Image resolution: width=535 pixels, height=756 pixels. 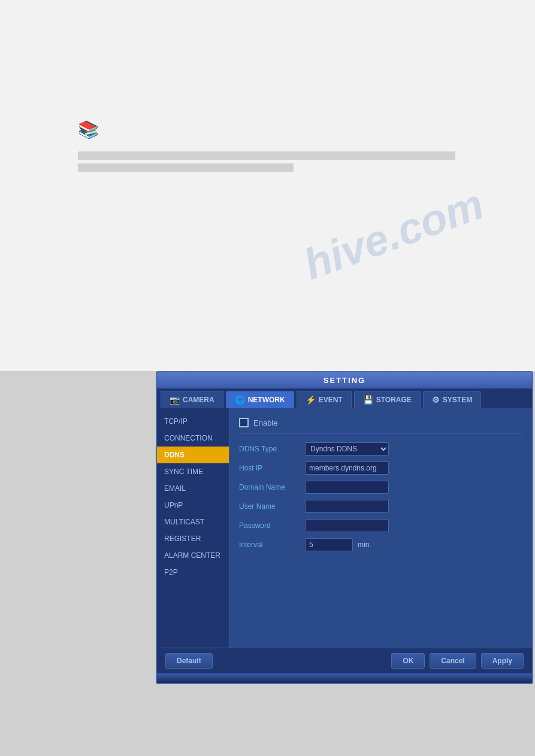 What do you see at coordinates (381, 487) in the screenshot?
I see `form-row-domain-name: Domain Name` at bounding box center [381, 487].